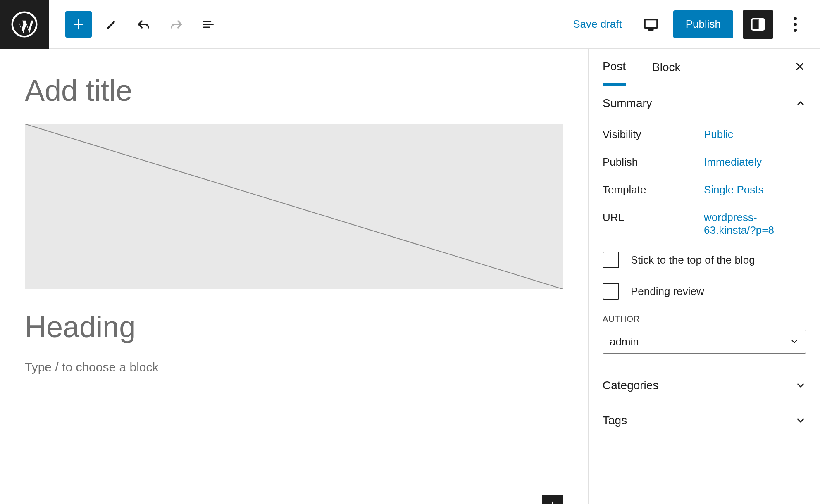  Describe the element at coordinates (687, 24) in the screenshot. I see `toolbar-right: Save draft Publish` at that location.